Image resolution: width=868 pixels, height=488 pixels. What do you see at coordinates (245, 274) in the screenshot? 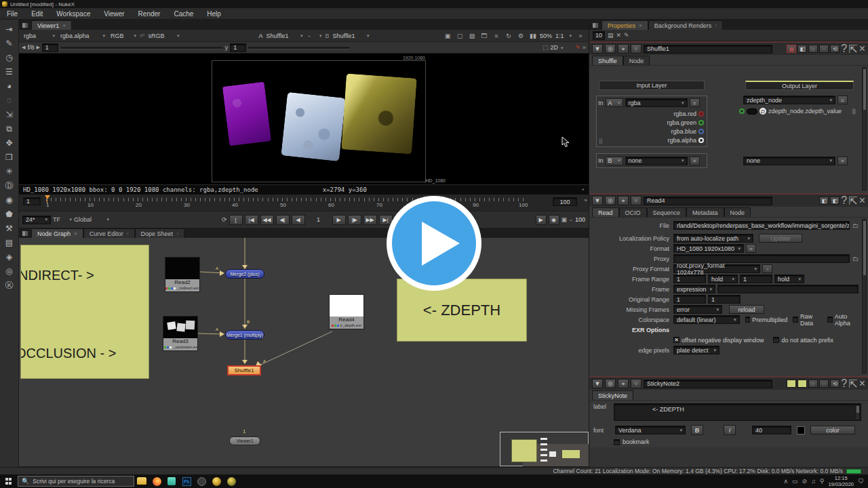
I see `node-merge2: Merge2 (plus)` at bounding box center [245, 274].